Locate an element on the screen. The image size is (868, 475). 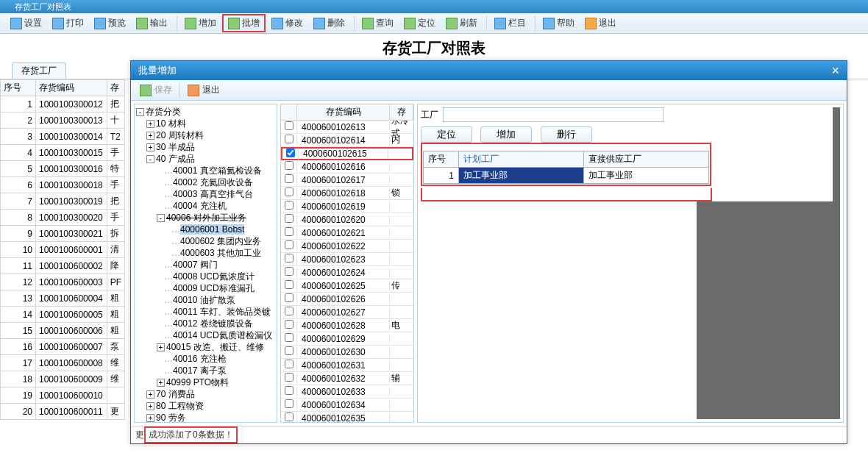
grid-row: 4000600102618锁 is located at coordinates (347, 193).